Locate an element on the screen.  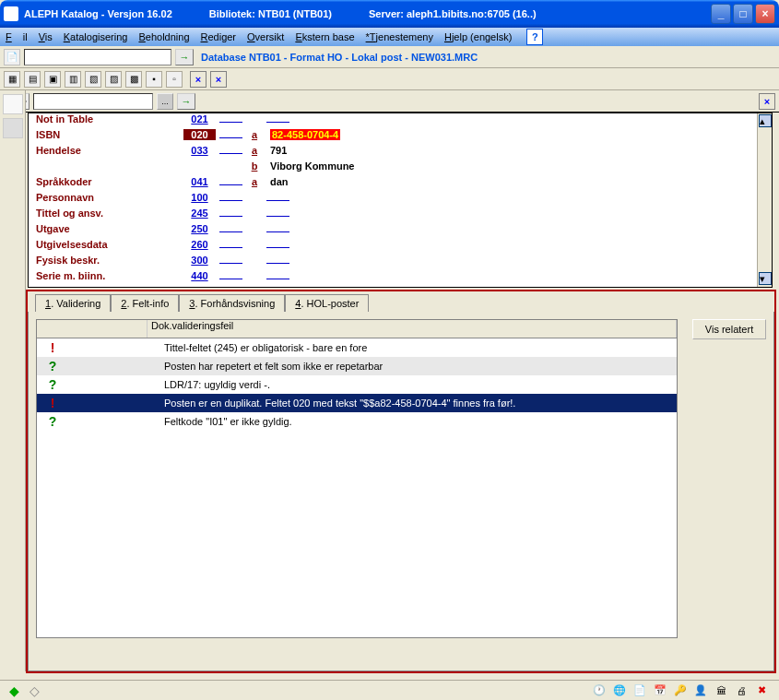
tb2-btn-6: ▨ is located at coordinates (113, 79).